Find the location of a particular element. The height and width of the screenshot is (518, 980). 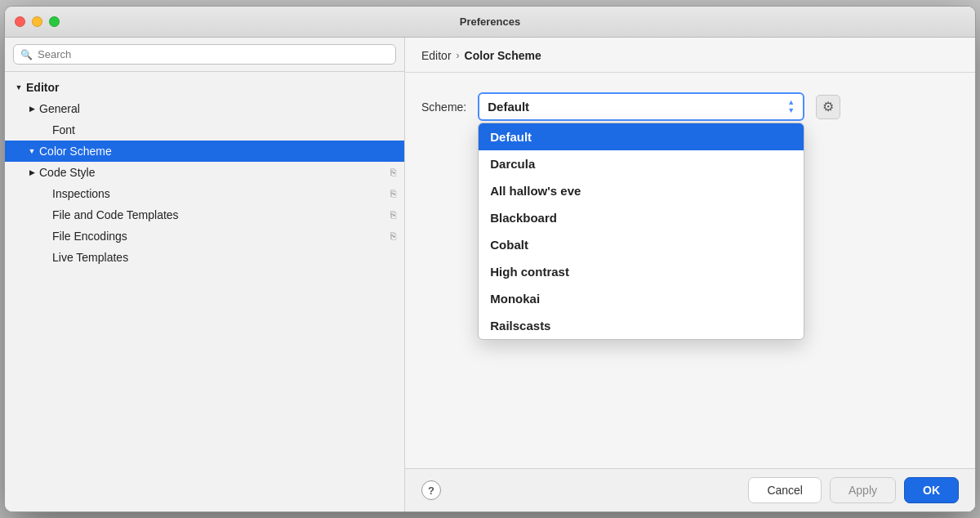

sidebar-item-label: General is located at coordinates (60, 109).